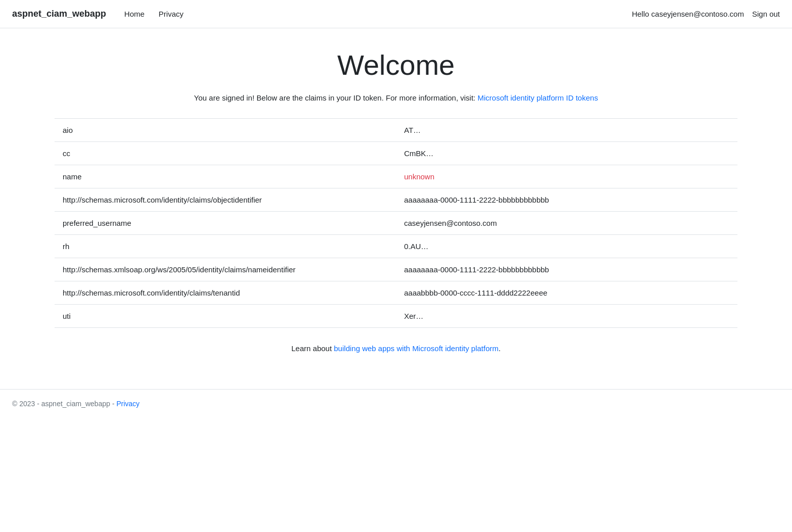 This screenshot has height=532, width=792. Describe the element at coordinates (134, 14) in the screenshot. I see `nav-home: Home` at that location.